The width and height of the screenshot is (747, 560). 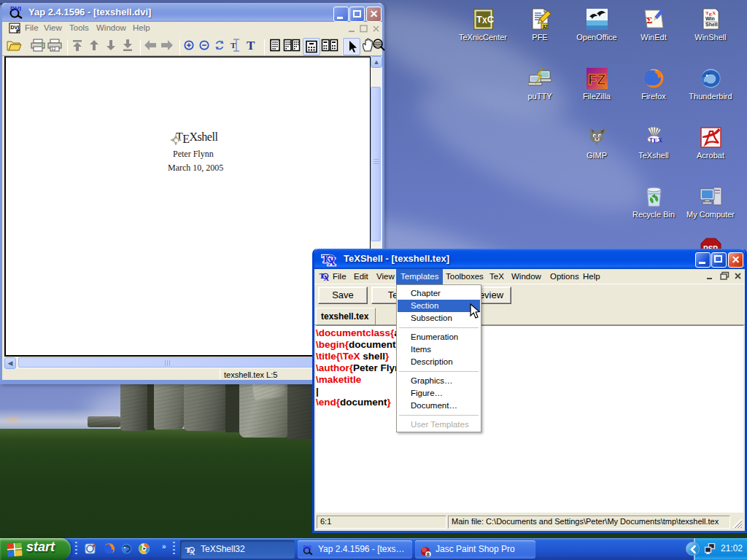 What do you see at coordinates (429, 554) in the screenshot?
I see `svg-text: 8` at bounding box center [429, 554].